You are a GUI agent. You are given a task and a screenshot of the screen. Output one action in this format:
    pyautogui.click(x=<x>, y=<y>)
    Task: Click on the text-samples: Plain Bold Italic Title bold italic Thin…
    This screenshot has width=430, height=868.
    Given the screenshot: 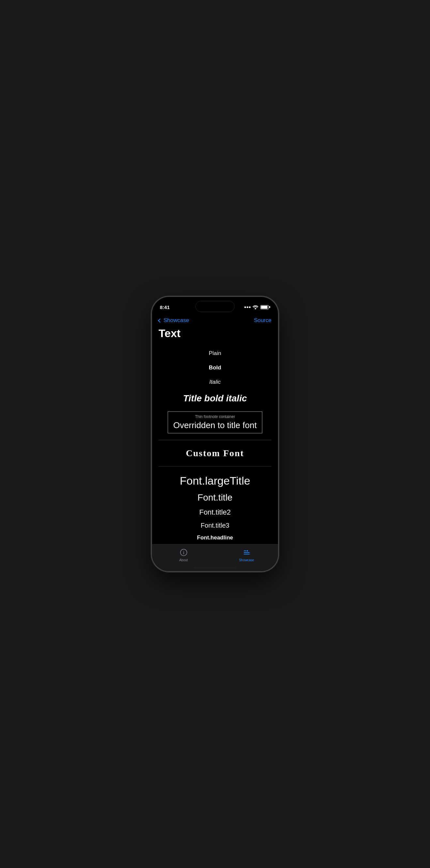 What is the action you would take?
    pyautogui.click(x=215, y=445)
    